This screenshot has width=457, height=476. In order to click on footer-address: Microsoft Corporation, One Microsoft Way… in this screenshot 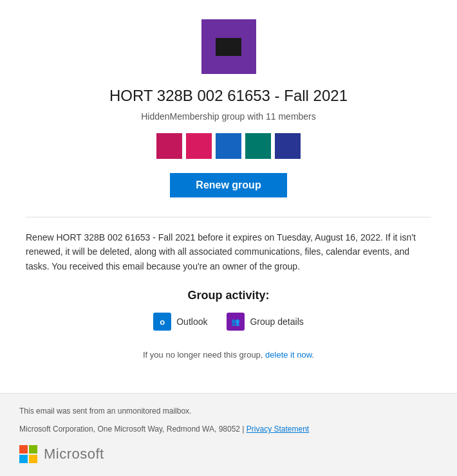, I will do `click(228, 429)`.